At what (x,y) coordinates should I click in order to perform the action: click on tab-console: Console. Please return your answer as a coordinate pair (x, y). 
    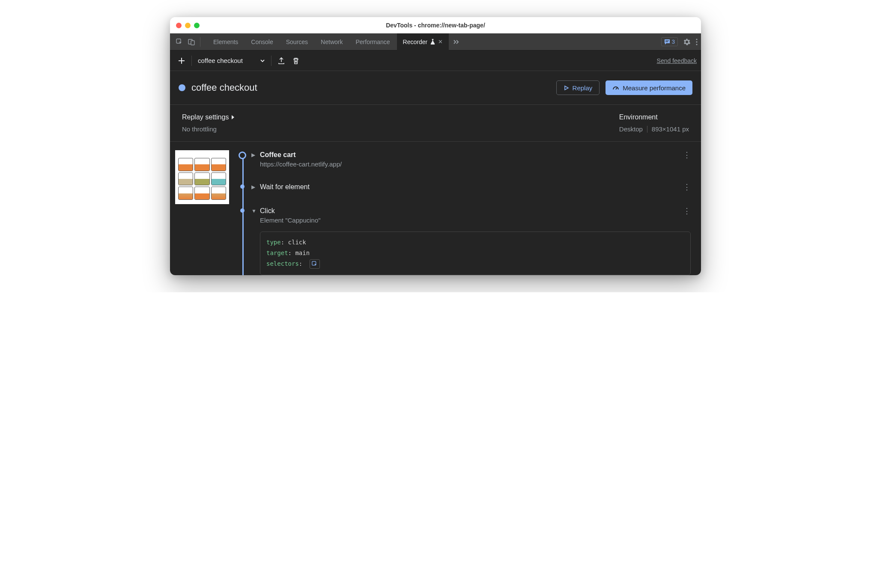
    Looking at the image, I should click on (262, 42).